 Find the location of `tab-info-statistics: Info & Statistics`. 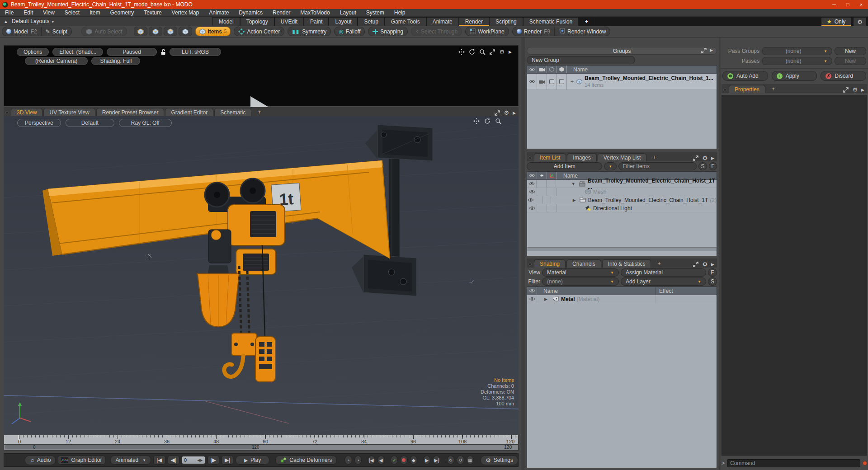

tab-info-statistics: Info & Statistics is located at coordinates (627, 263).